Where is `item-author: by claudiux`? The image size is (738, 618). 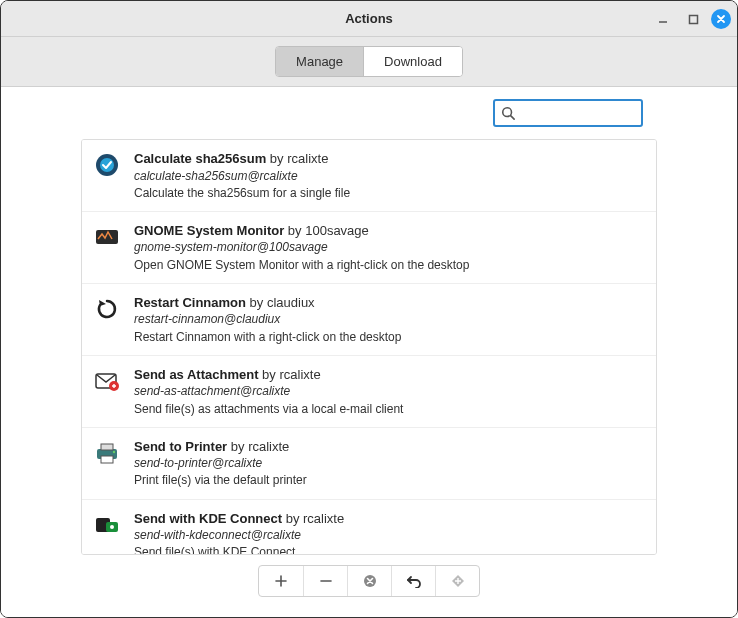 item-author: by claudiux is located at coordinates (280, 302).